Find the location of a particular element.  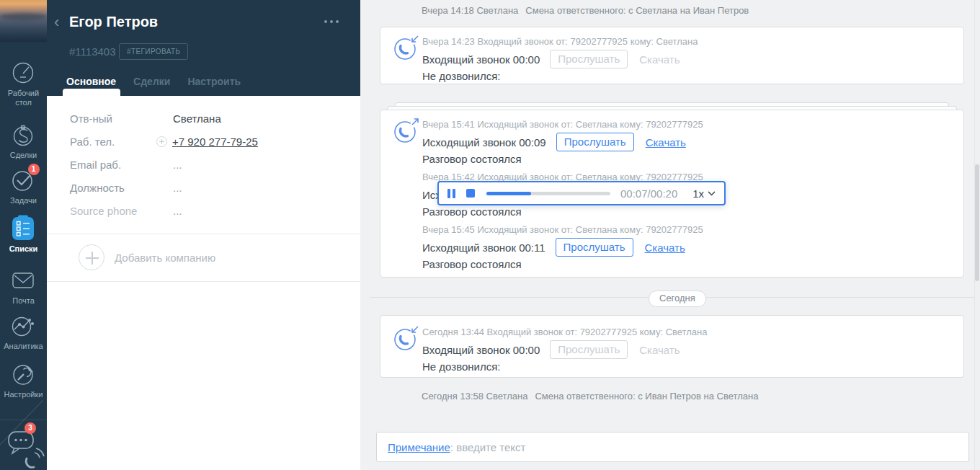

stop-button is located at coordinates (471, 193).